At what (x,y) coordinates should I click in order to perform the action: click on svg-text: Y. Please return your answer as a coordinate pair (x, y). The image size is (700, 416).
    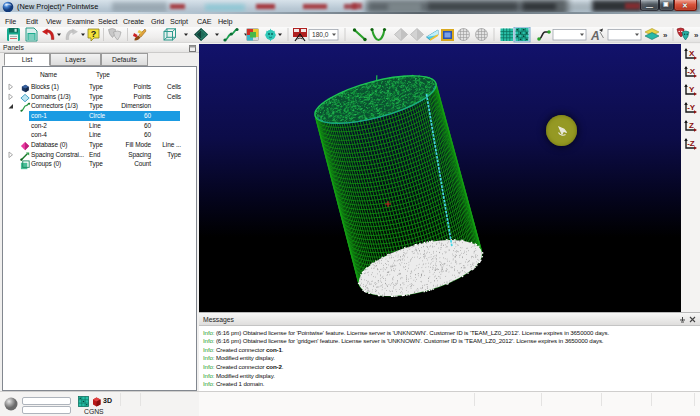
    Looking at the image, I should click on (692, 90).